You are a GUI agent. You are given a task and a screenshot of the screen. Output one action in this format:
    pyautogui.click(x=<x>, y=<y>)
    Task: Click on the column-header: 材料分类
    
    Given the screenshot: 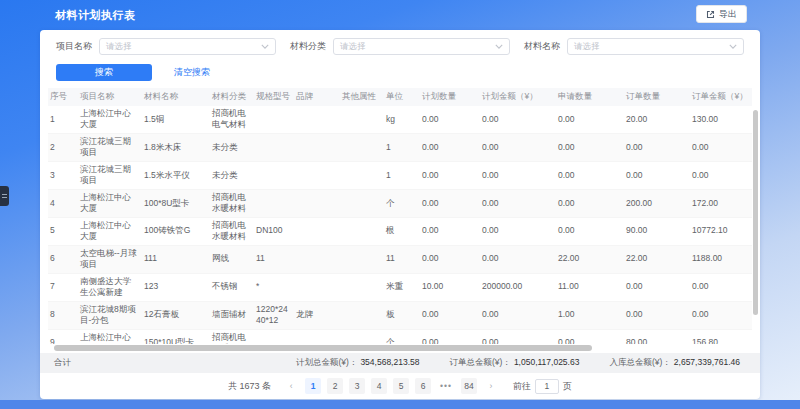 What is the action you would take?
    pyautogui.click(x=232, y=96)
    